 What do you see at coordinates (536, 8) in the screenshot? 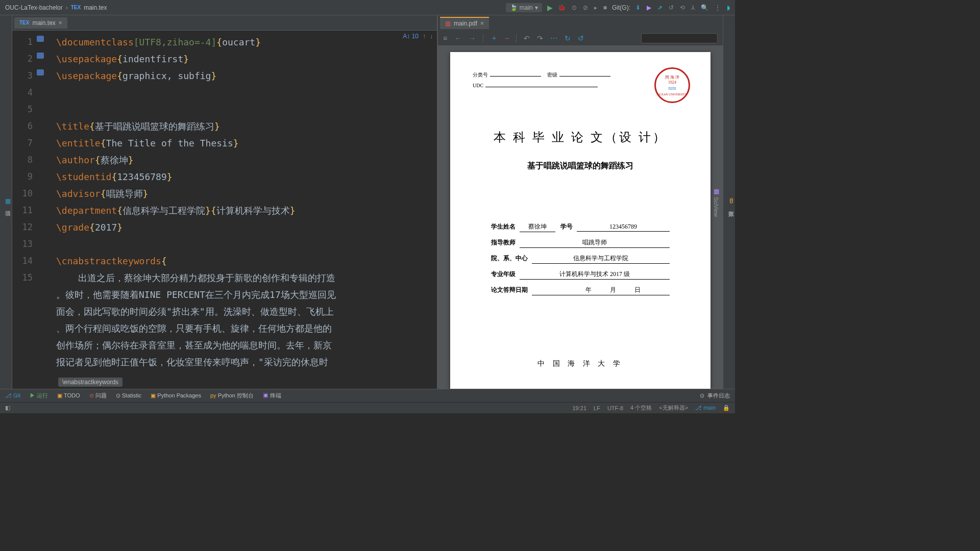
I see `chevron-down-icon: ▾` at bounding box center [536, 8].